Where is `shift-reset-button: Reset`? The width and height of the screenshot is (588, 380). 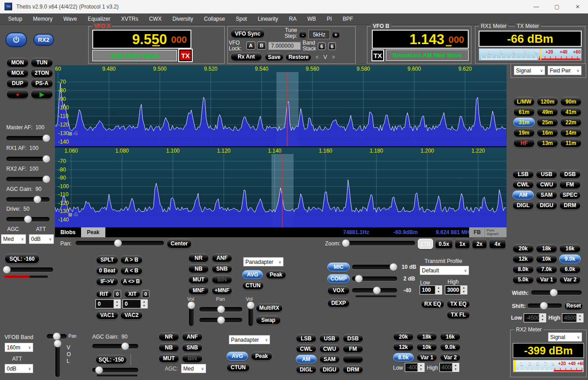 shift-reset-button: Reset is located at coordinates (574, 306).